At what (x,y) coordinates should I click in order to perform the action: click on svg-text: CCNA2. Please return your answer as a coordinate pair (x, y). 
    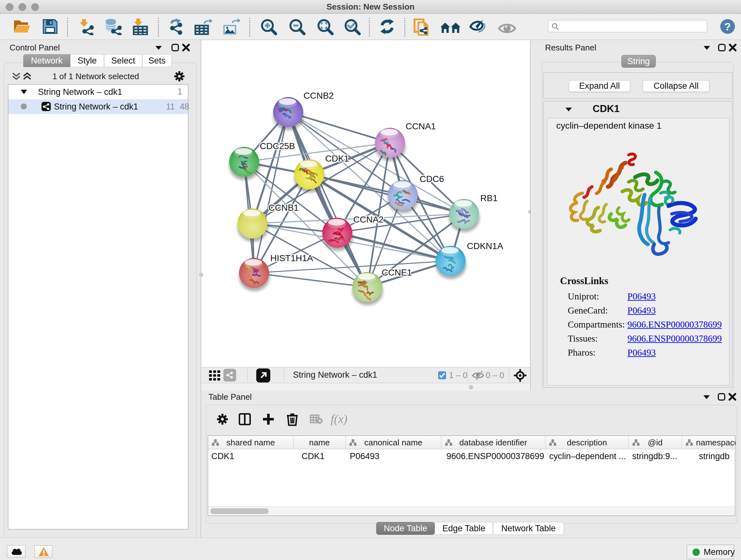
    Looking at the image, I should click on (368, 220).